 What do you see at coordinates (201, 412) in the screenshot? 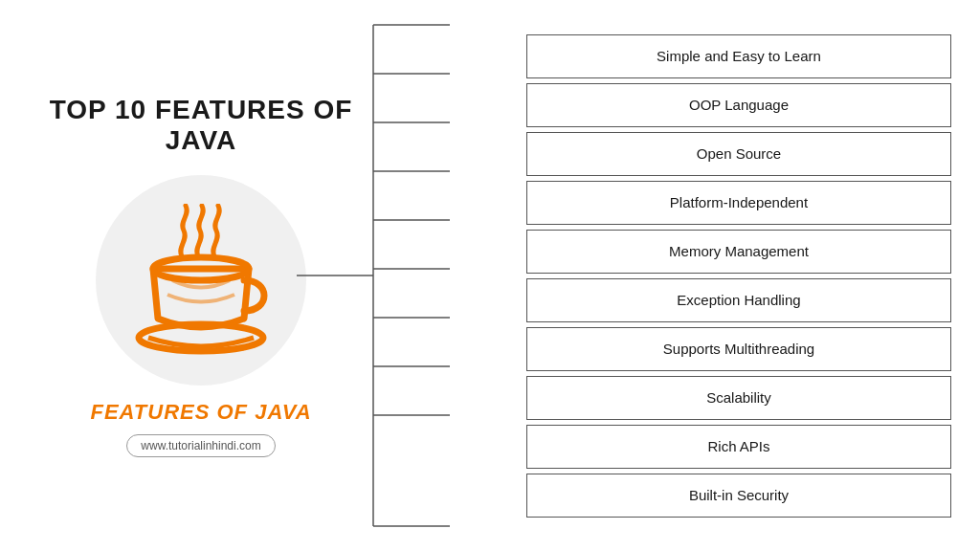
I see `subtitle: FEATURES OF JAVA` at bounding box center [201, 412].